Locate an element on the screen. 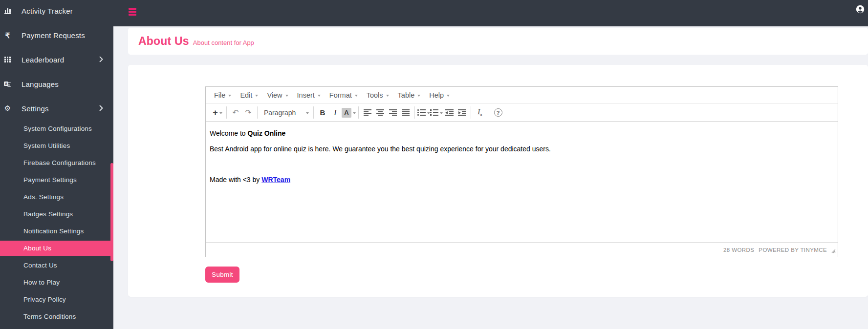 The image size is (868, 329). bullet-list-icon is located at coordinates (421, 112).